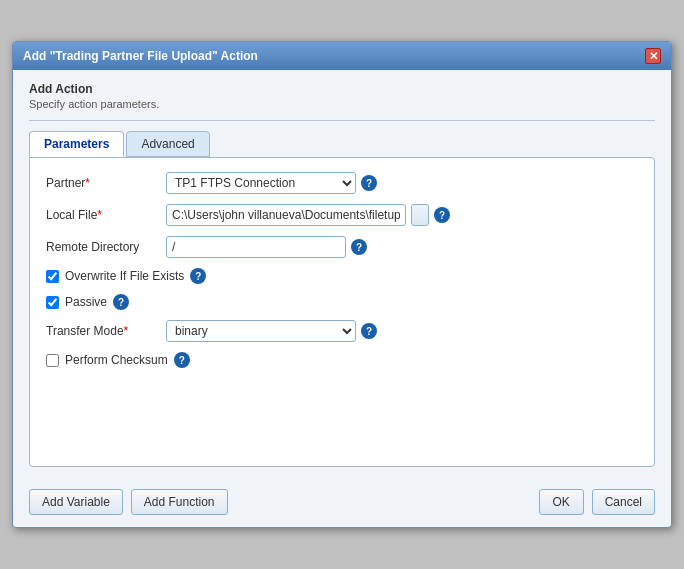 This screenshot has width=684, height=569. Describe the element at coordinates (140, 56) in the screenshot. I see `dialog-title: Add "Trading Partner File Upload" Action` at that location.